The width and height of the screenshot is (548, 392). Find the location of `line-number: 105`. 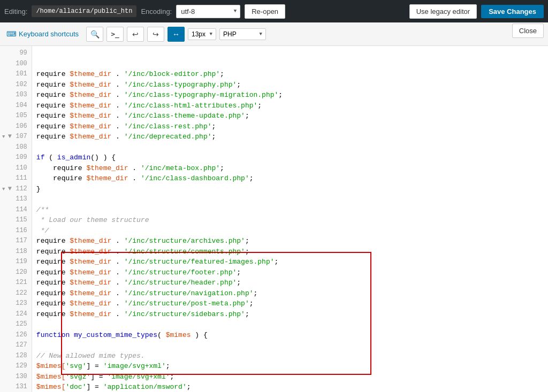

line-number: 105 is located at coordinates (15, 116).